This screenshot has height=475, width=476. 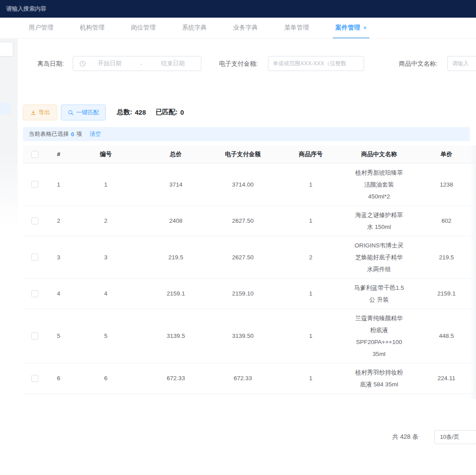 What do you see at coordinates (243, 336) in the screenshot?
I see `cell-payment-amount: 3139.50` at bounding box center [243, 336].